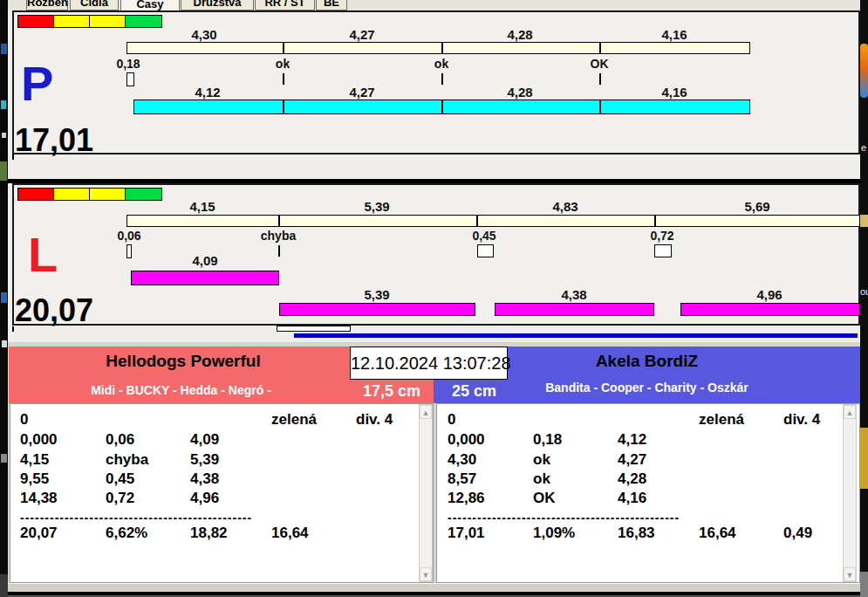  Describe the element at coordinates (377, 206) in the screenshot. I see `split-time-label: 5,39` at that location.